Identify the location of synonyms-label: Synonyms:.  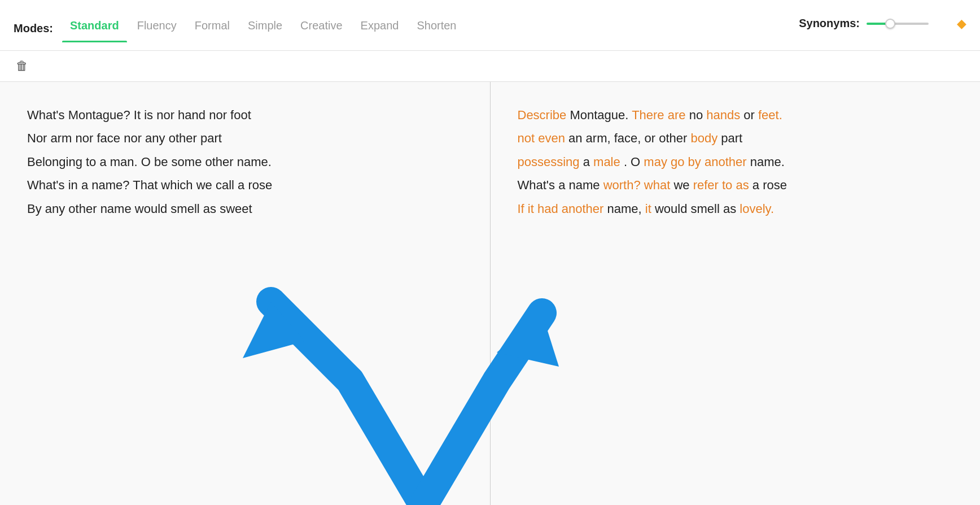
(829, 24).